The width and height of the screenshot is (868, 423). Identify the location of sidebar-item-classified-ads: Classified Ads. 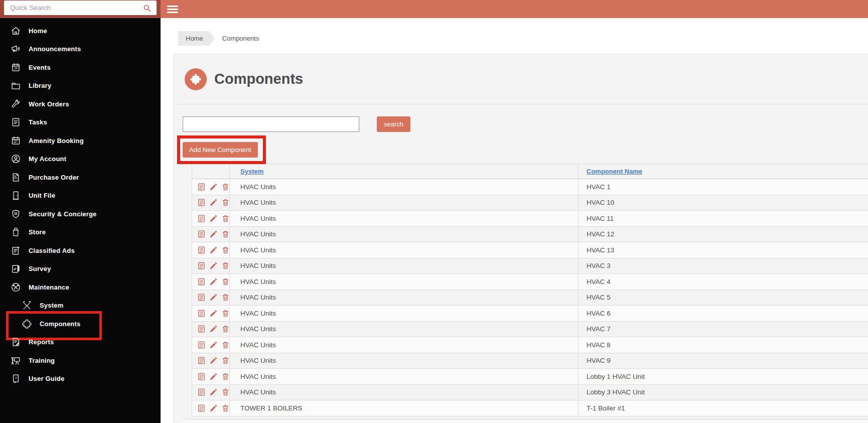
(80, 251).